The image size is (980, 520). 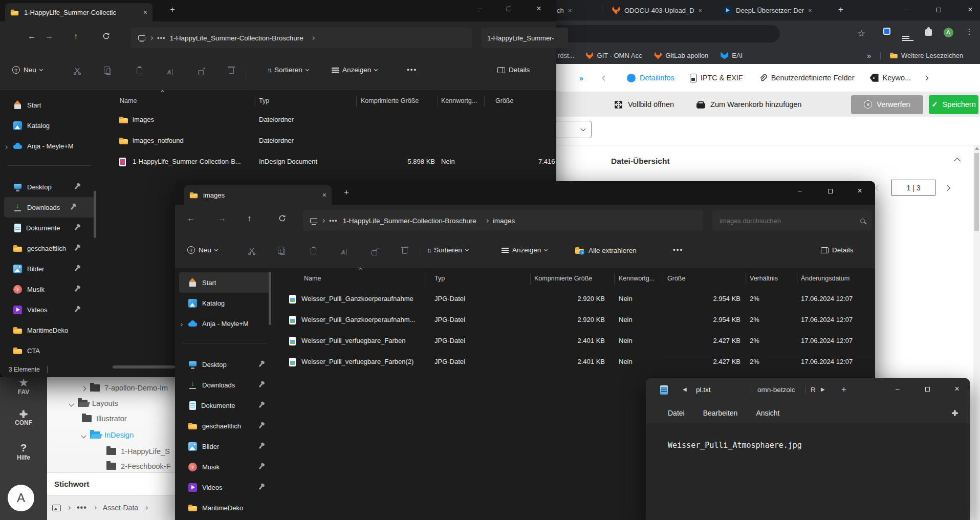 I want to click on tabs-scroll-right-icon, so click(x=926, y=78).